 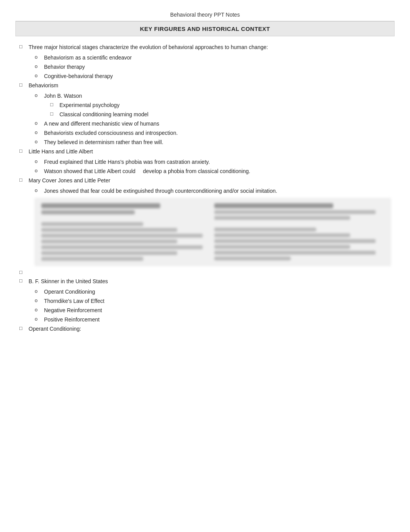 I want to click on list-item: o They believed in determinism rather th…, so click(x=213, y=142).